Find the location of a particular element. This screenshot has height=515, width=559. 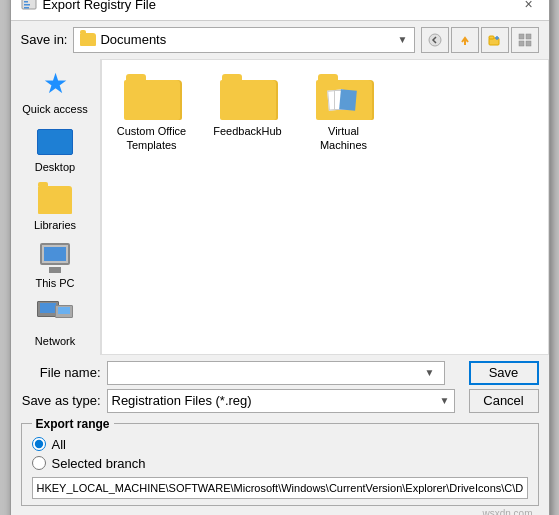

folder-icon-small is located at coordinates (88, 40).